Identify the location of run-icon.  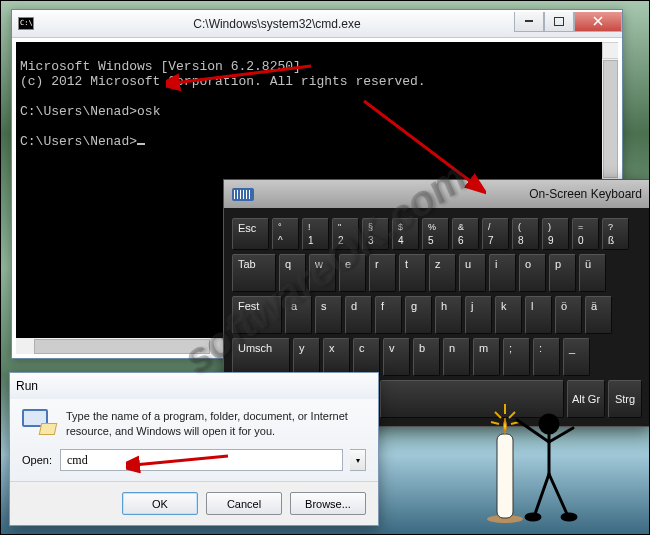
(39, 422).